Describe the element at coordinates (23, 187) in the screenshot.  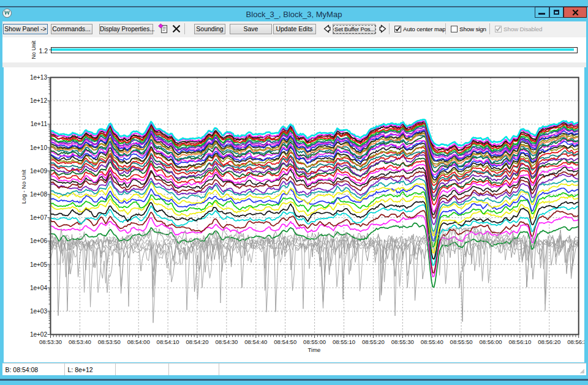
I see `svg-text: Log - No Unit` at that location.